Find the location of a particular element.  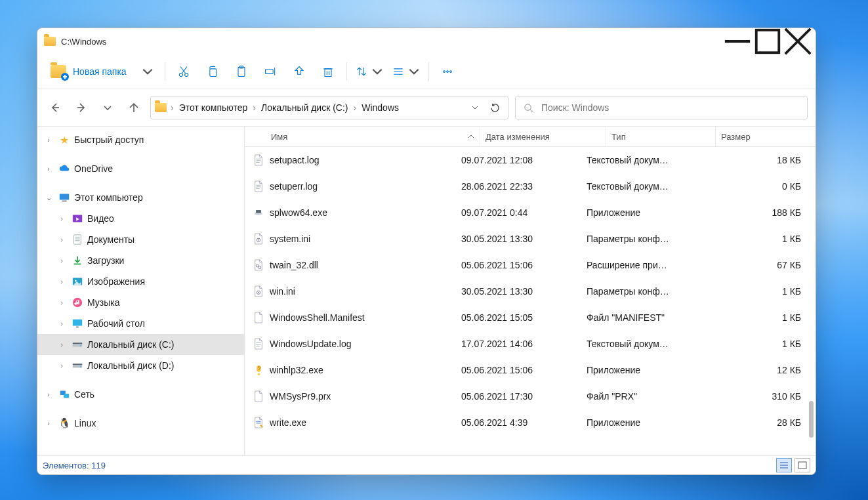

recent-dropdown-button is located at coordinates (108, 108).